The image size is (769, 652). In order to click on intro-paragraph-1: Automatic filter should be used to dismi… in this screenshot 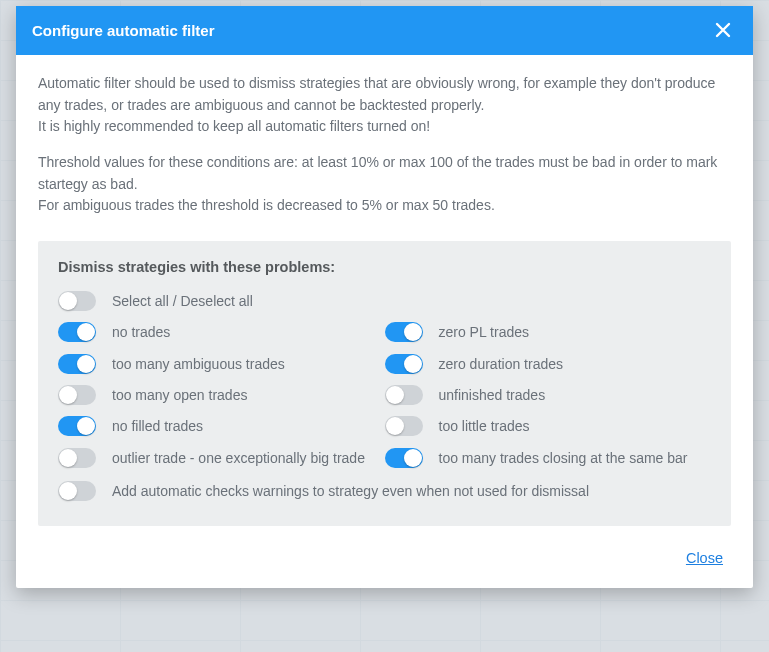, I will do `click(384, 106)`.